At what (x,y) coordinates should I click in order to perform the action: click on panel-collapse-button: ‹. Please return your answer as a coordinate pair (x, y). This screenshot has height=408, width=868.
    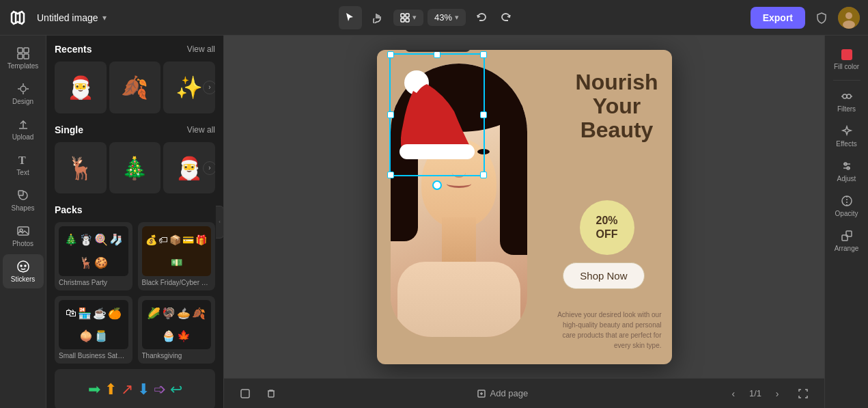
    Looking at the image, I should click on (220, 222).